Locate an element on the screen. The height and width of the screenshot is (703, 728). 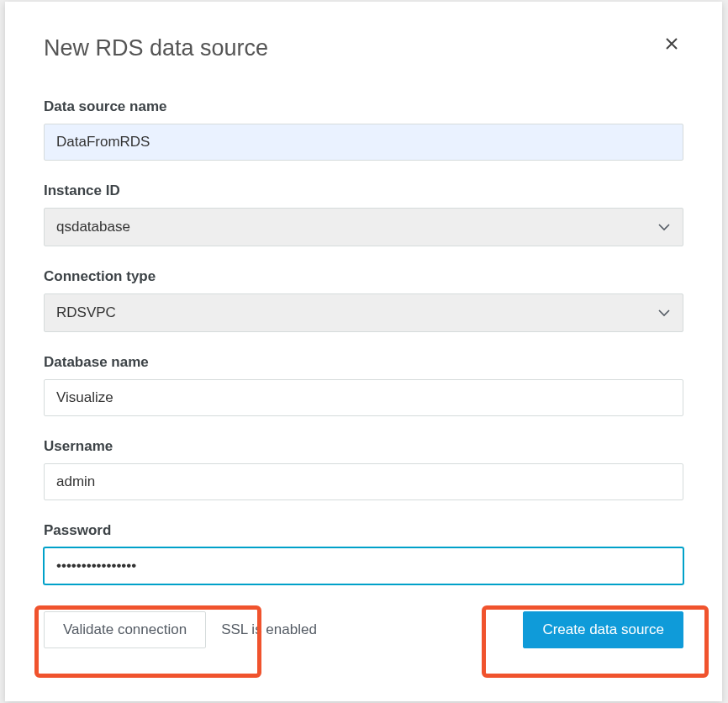
connection-type-value: RDSVPC is located at coordinates (86, 313).